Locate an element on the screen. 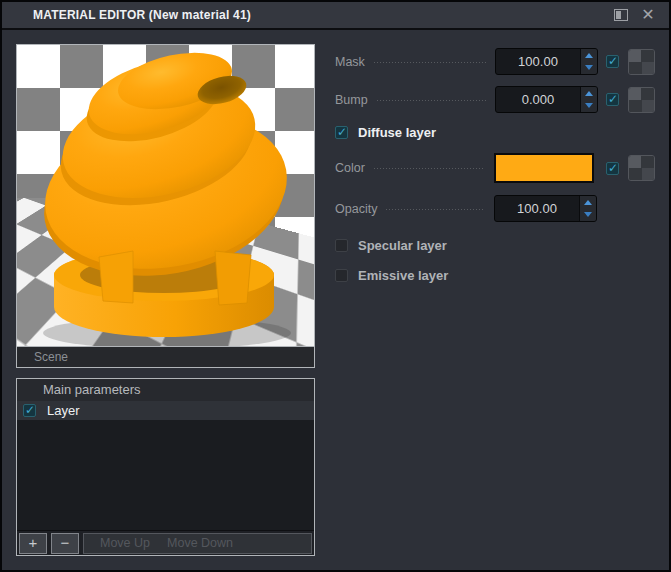 This screenshot has width=671, height=572. opacity-spin-up-button is located at coordinates (588, 202).